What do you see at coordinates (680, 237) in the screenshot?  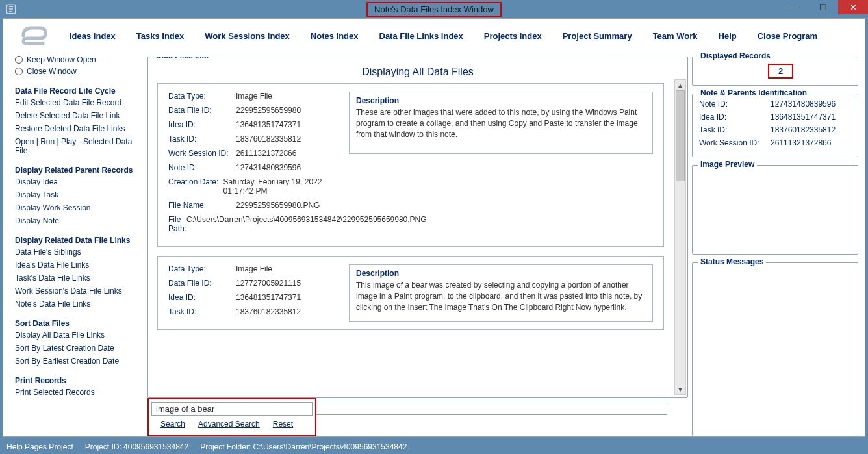 I see `list-scrollbar: ▲ ▼` at bounding box center [680, 237].